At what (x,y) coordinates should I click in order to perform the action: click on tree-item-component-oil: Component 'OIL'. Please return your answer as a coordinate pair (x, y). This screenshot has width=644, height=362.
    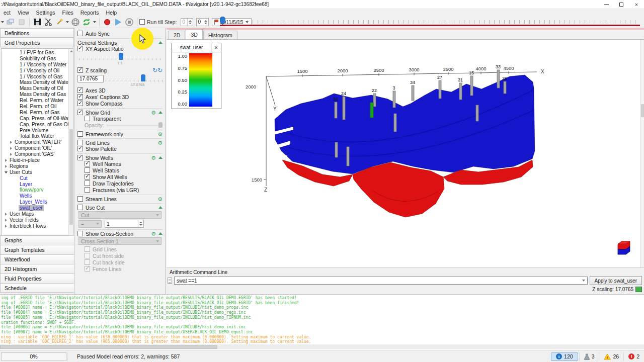
    Looking at the image, I should click on (35, 148).